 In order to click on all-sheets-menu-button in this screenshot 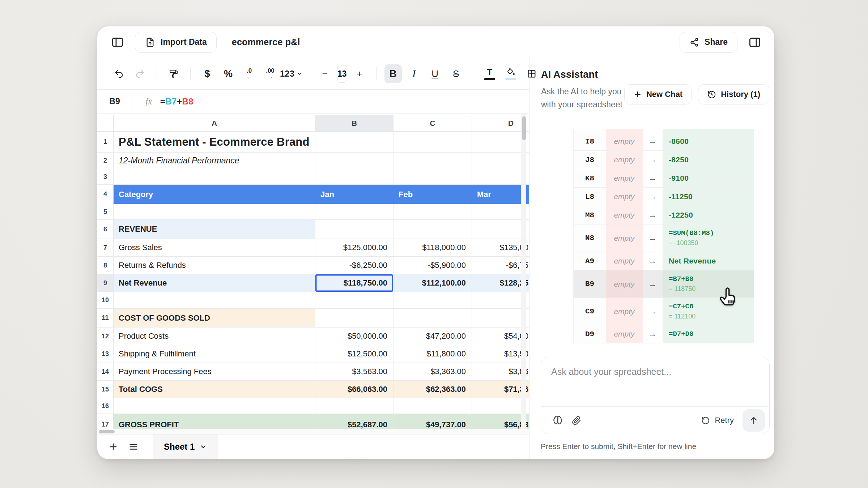, I will do `click(133, 447)`.